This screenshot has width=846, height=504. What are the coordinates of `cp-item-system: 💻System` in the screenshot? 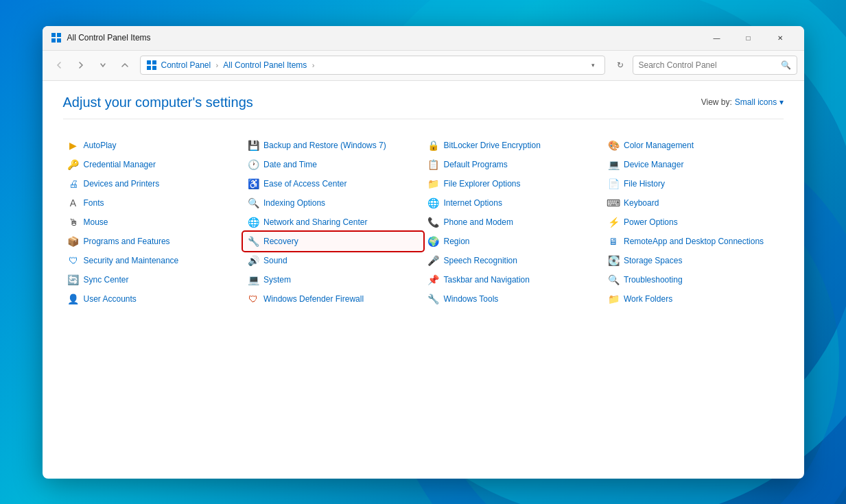 It's located at (333, 280).